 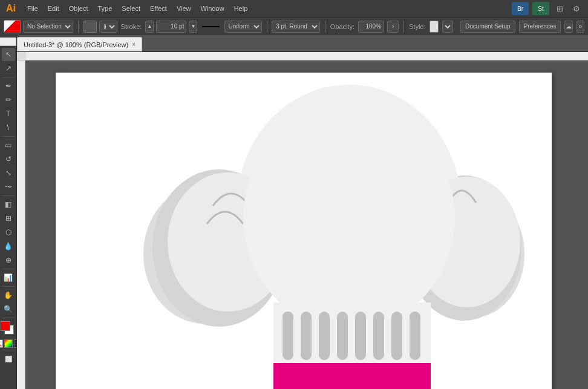 What do you see at coordinates (520, 8) in the screenshot?
I see `bridge-icon-btn: Br` at bounding box center [520, 8].